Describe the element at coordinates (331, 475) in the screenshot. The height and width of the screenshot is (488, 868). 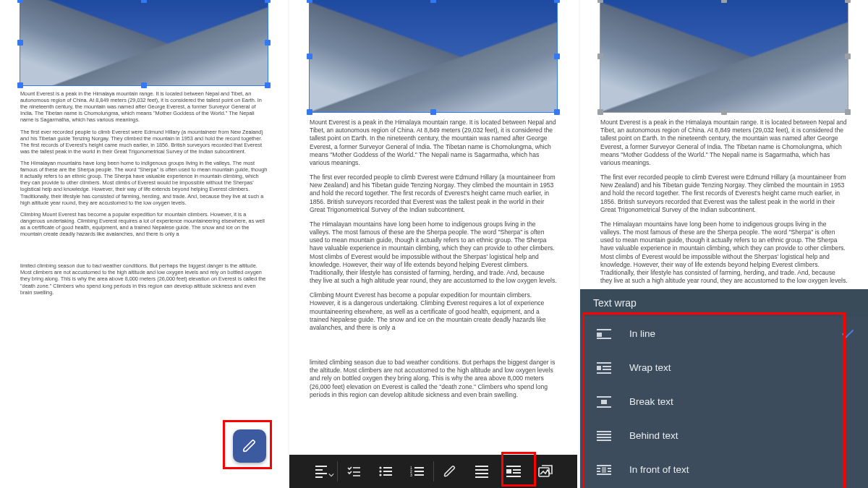
I see `chevron-down-icon` at that location.